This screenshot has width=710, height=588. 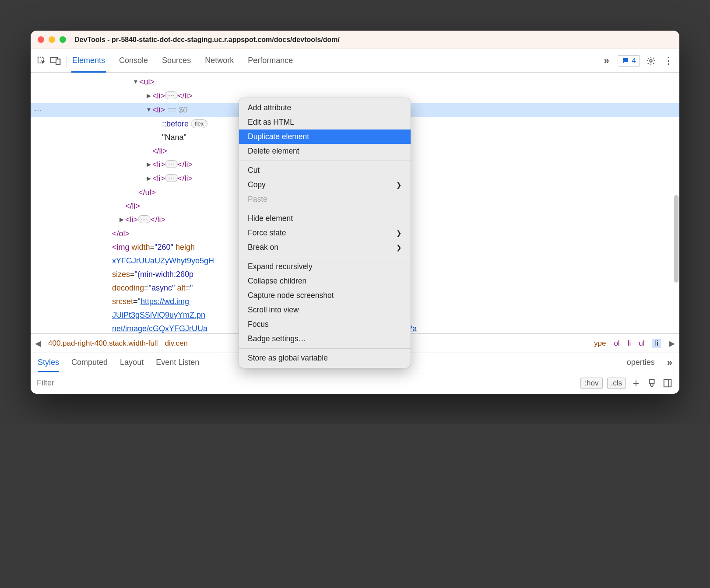 I want to click on ul-open-tag: <ul>, so click(x=147, y=82).